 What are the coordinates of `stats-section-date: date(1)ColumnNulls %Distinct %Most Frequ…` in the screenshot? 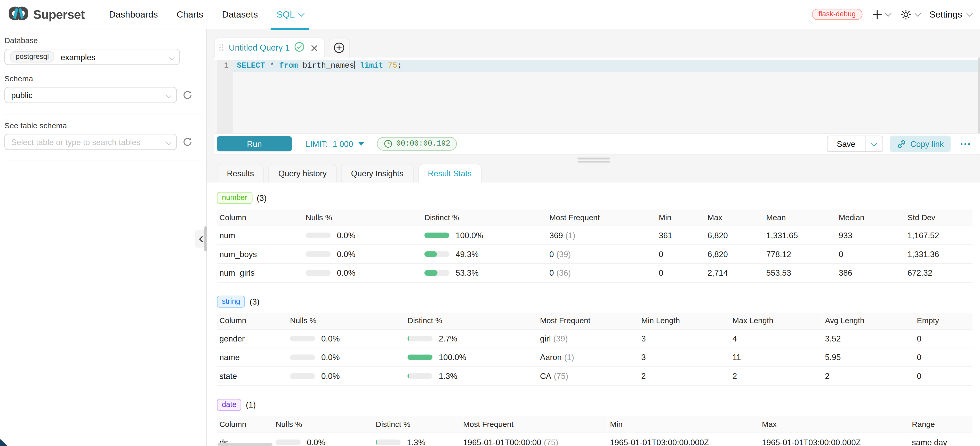 It's located at (598, 422).